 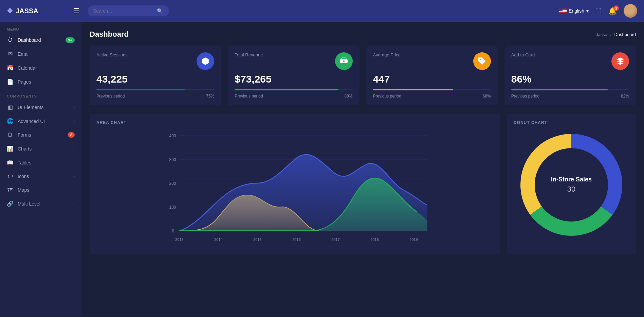 I want to click on active-sessions-footer-label: Previous period, so click(x=111, y=96).